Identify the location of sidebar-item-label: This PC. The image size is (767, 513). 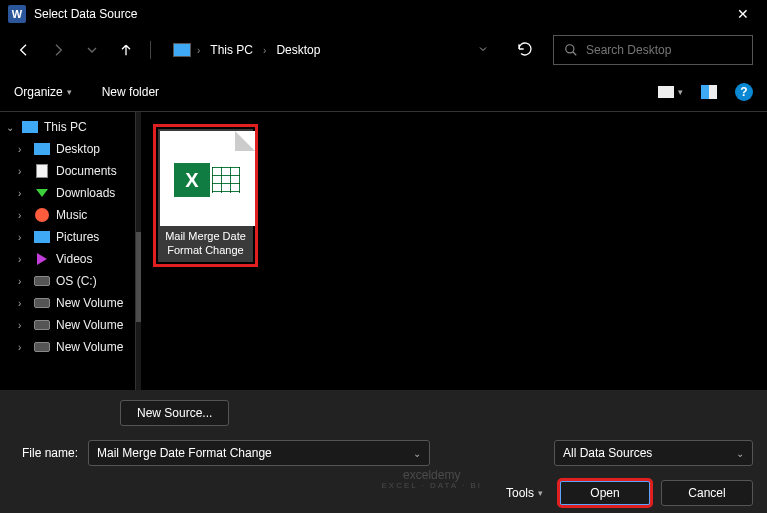
(66, 127).